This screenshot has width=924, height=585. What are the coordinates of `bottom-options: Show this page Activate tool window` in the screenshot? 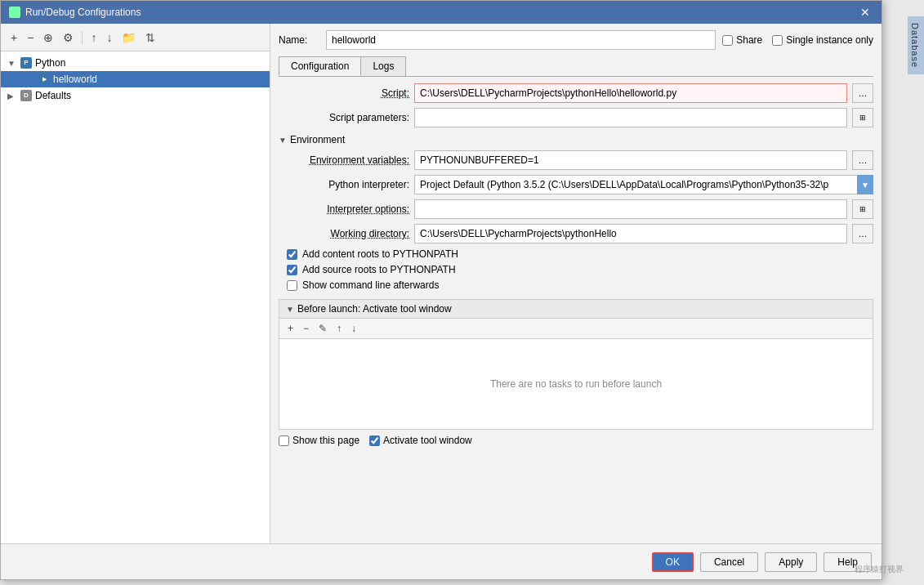 It's located at (576, 440).